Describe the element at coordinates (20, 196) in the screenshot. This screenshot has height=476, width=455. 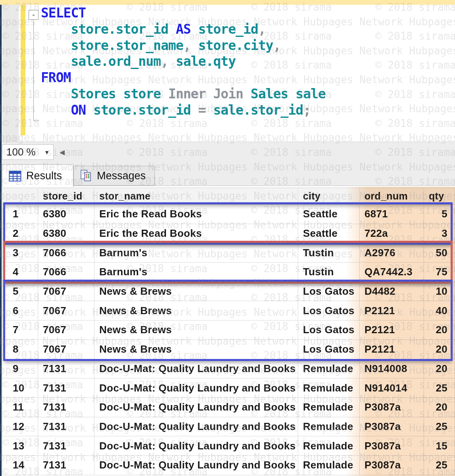
I see `row-number-corner` at that location.